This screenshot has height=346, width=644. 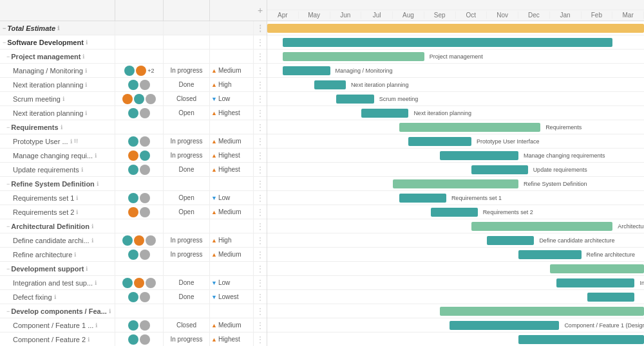 What do you see at coordinates (581, 340) in the screenshot?
I see `gantt-bar: Component / Feature 2` at bounding box center [581, 340].